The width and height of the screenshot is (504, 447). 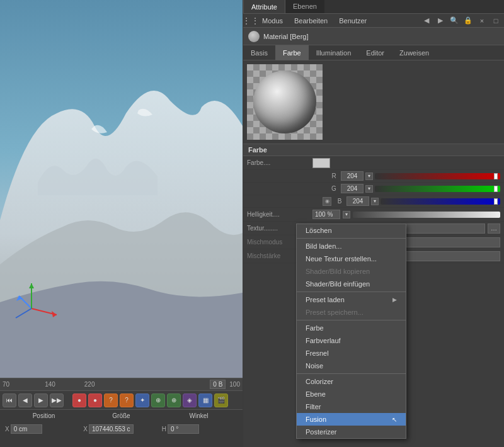 What do you see at coordinates (427, 215) in the screenshot?
I see `helligkeit-slider` at bounding box center [427, 215].